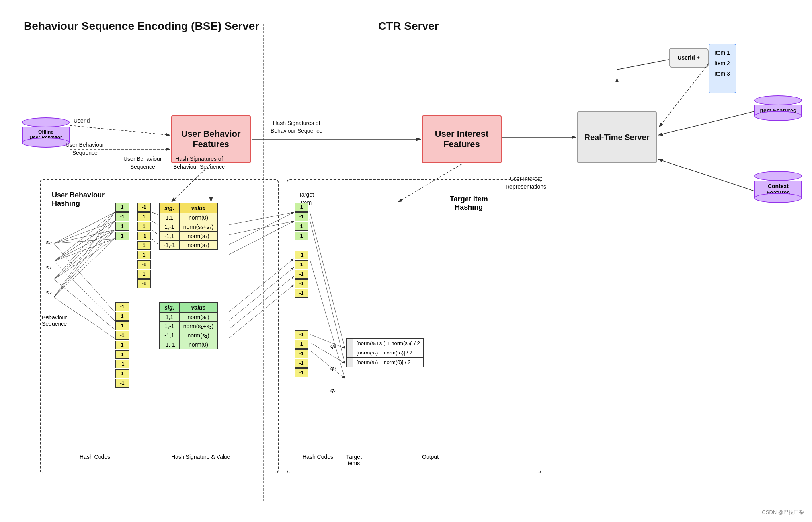 The height and width of the screenshot is (522, 812). I want to click on hc1-2: -1, so click(122, 217).